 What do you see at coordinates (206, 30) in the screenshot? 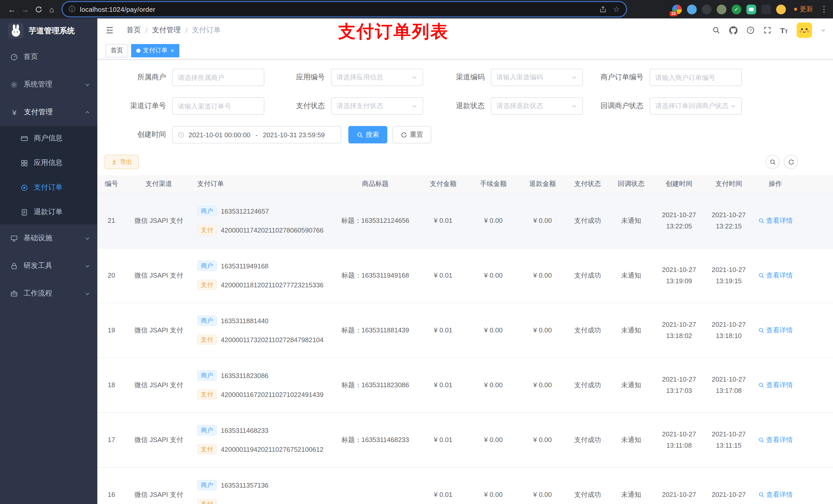
I see `breadcrumb-current: 支付订单` at bounding box center [206, 30].